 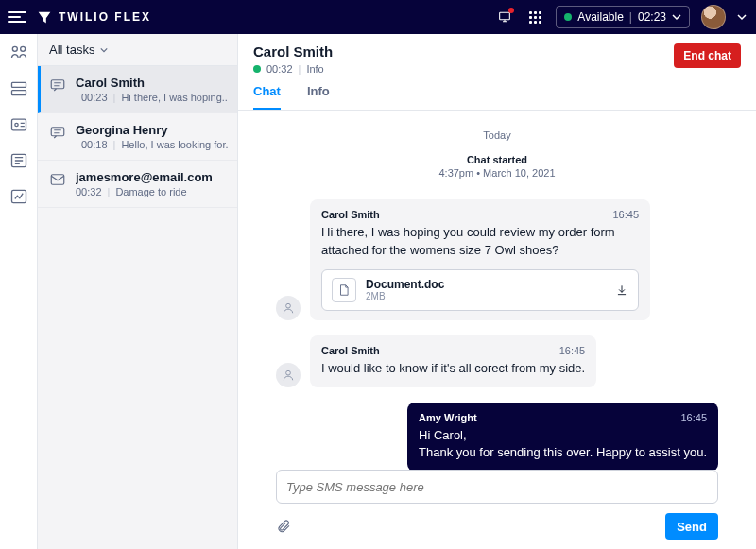 What do you see at coordinates (568, 17) in the screenshot?
I see `status-dot-icon` at bounding box center [568, 17].